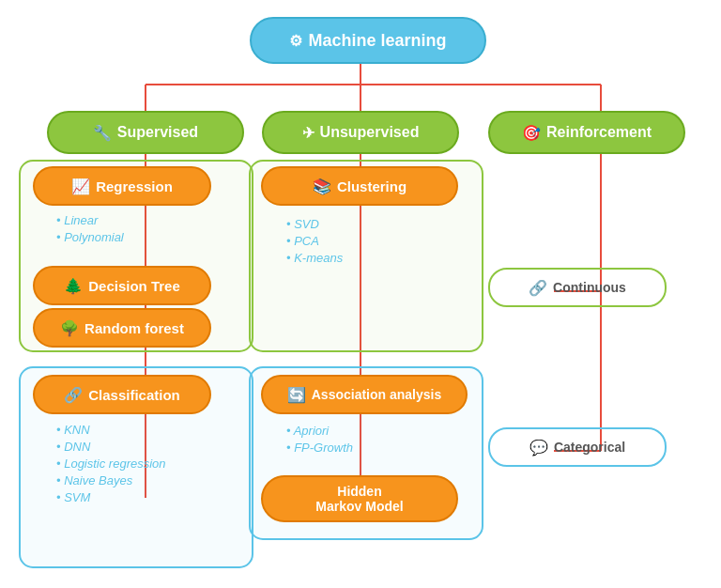 The width and height of the screenshot is (721, 588). I want to click on random-forest-icon: 🌳, so click(69, 329).